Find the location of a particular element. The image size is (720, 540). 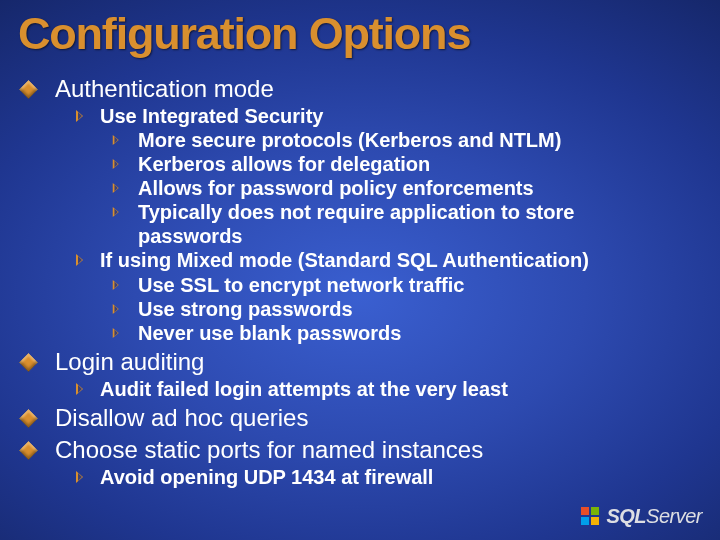

bullet-label: More secure protocols (Kerberos and NTLM… is located at coordinates (350, 140).